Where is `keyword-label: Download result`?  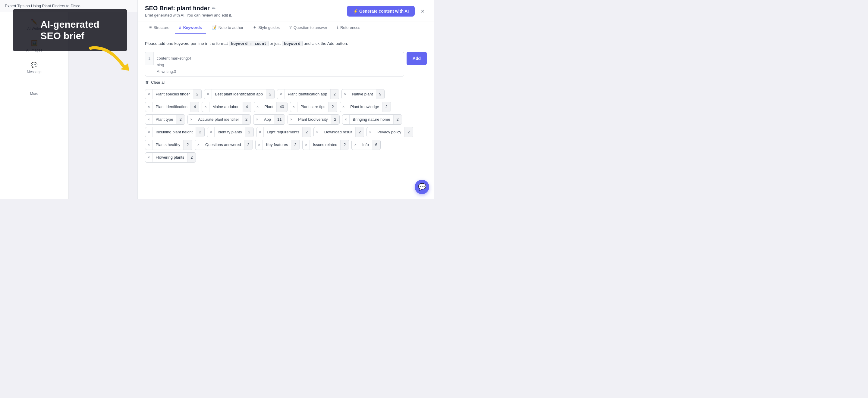 keyword-label: Download result is located at coordinates (338, 132).